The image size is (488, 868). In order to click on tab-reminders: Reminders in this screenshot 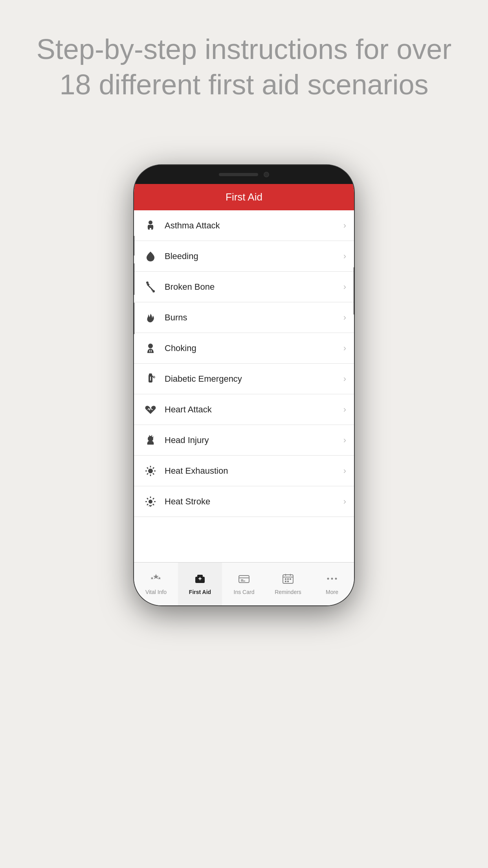, I will do `click(288, 584)`.